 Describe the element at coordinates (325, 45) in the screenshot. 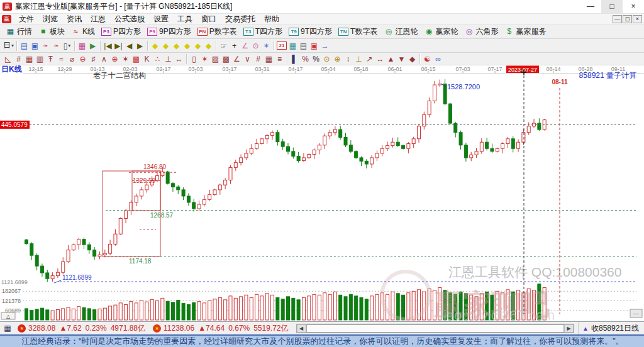

I see `export-icon: →` at that location.